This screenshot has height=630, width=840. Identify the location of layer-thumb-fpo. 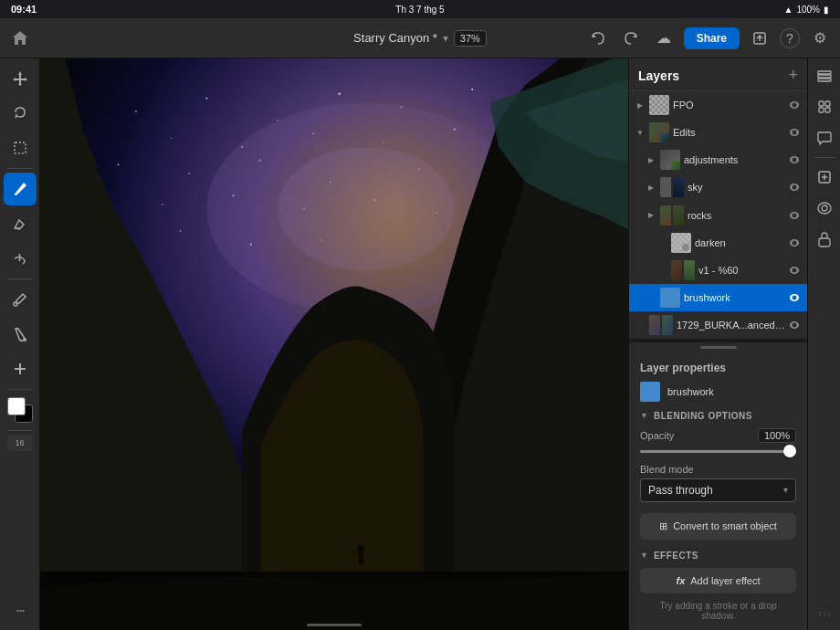
(659, 105).